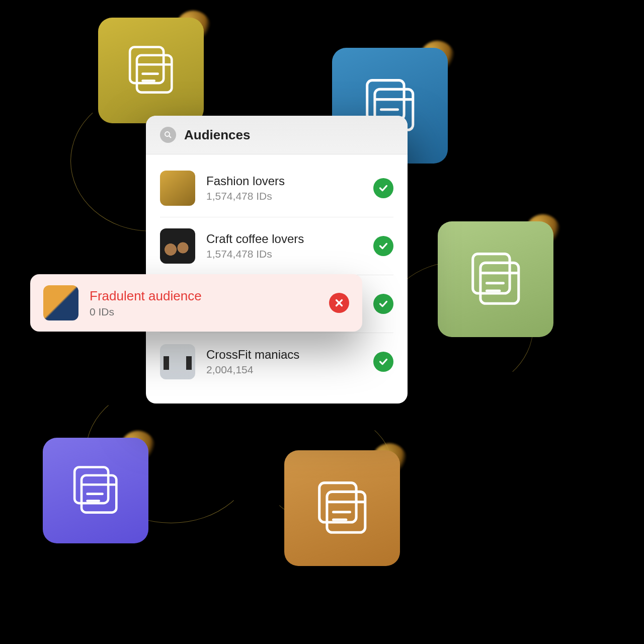  What do you see at coordinates (277, 188) in the screenshot?
I see `audience-row: Fashion lovers 1,574,478 IDs` at bounding box center [277, 188].